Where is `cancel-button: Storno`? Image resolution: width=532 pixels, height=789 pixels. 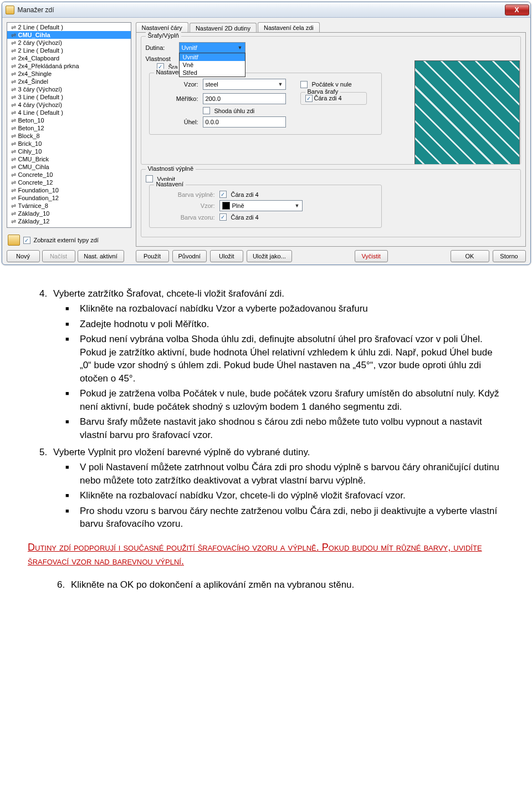
cancel-button: Storno is located at coordinates (509, 256).